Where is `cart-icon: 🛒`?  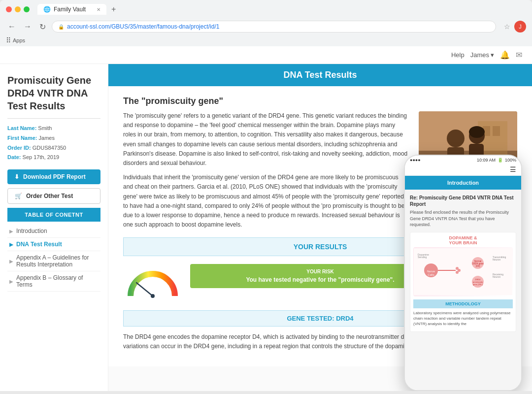
cart-icon: 🛒 is located at coordinates (19, 196).